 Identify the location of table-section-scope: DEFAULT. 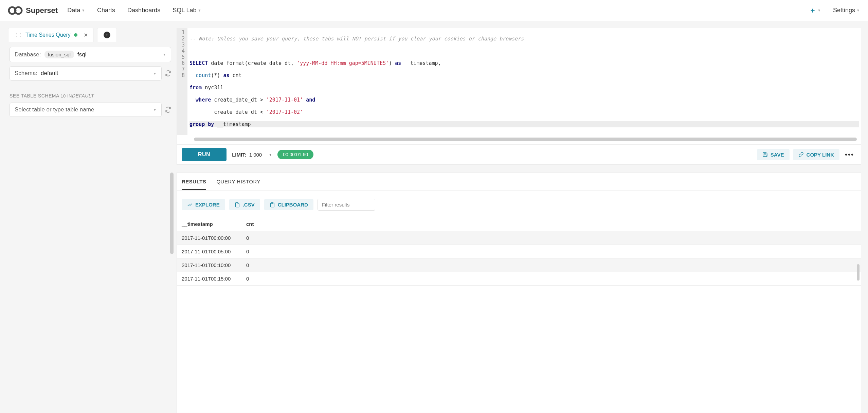
(83, 96).